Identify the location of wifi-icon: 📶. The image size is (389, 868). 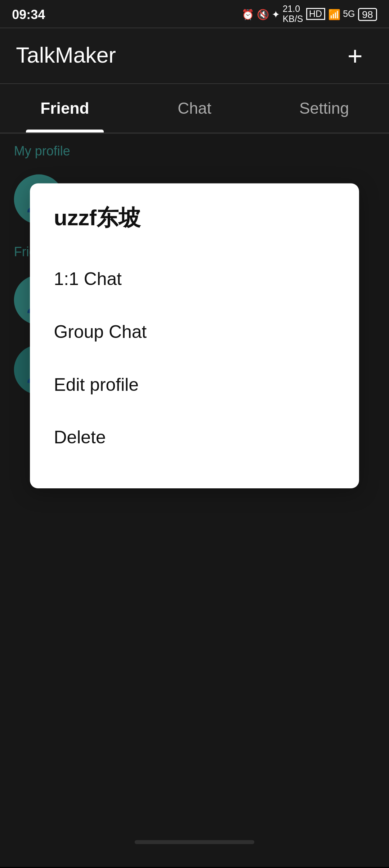
(334, 14).